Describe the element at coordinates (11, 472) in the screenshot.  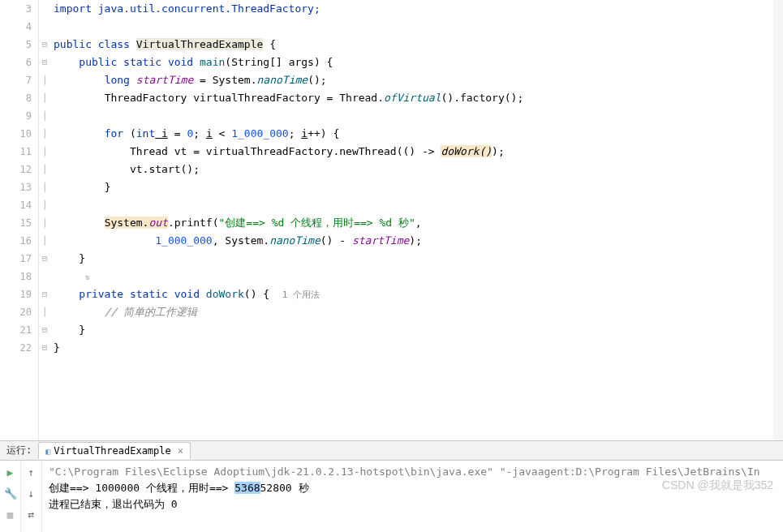
I see `rerun-button: ▶` at that location.